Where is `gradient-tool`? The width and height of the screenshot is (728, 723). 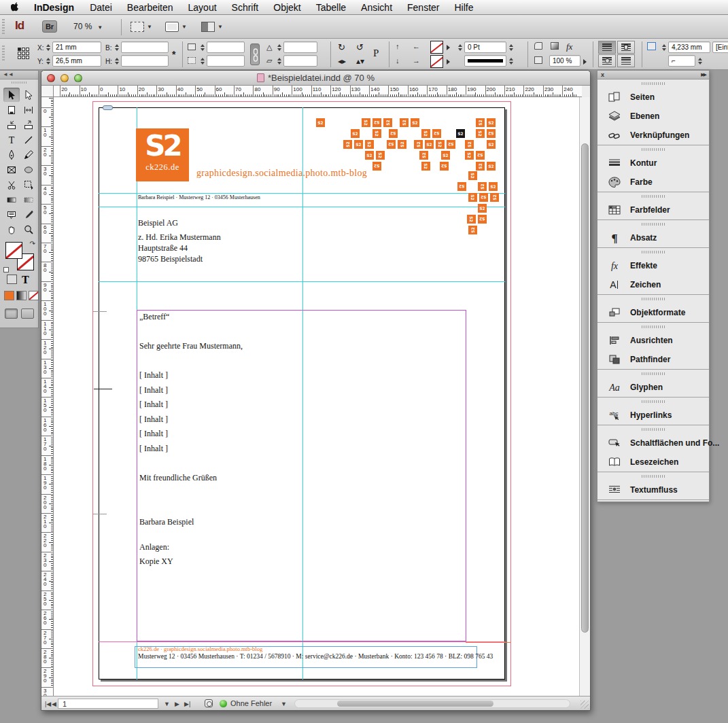 gradient-tool is located at coordinates (12, 200).